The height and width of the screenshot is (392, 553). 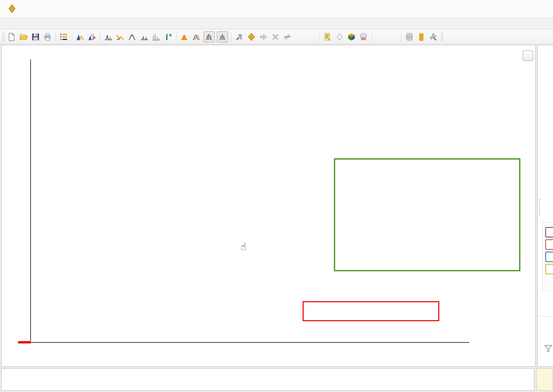 What do you see at coordinates (340, 37) in the screenshot?
I see `crystal-structure-button` at bounding box center [340, 37].